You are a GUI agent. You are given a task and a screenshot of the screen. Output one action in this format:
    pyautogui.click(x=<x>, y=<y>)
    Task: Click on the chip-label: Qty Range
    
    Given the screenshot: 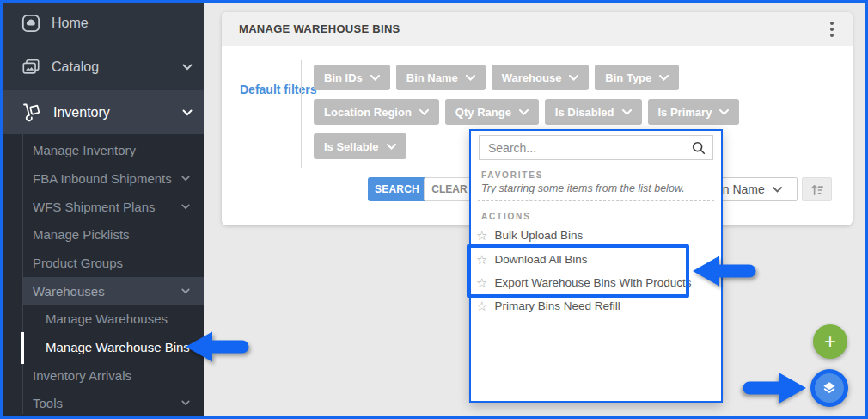 What is the action you would take?
    pyautogui.click(x=483, y=112)
    